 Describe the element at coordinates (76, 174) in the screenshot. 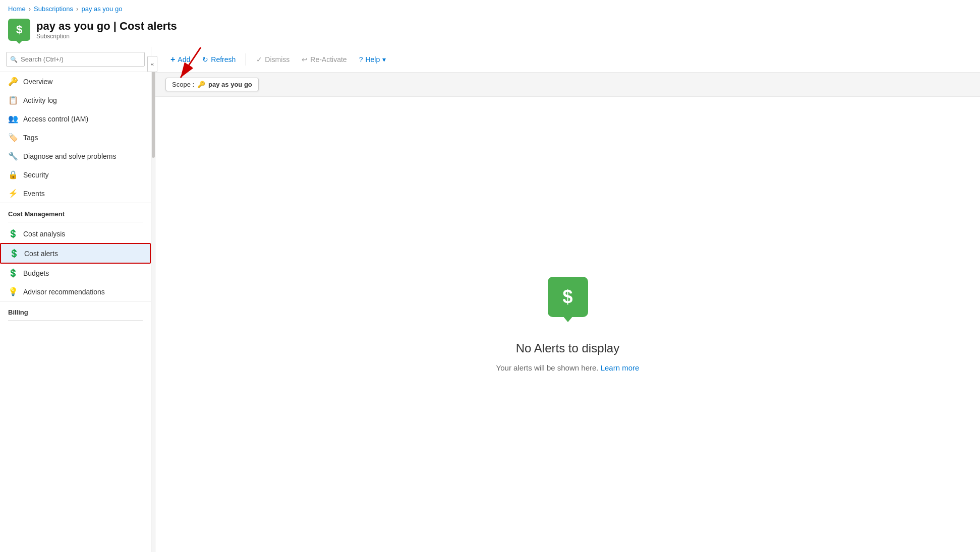

I see `sidebar-item-security: 🔒 Security` at that location.